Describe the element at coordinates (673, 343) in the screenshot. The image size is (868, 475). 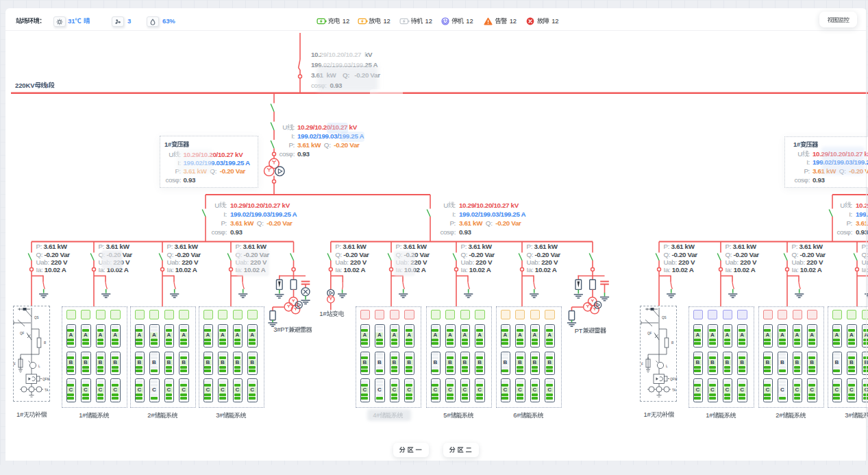
I see `svg-text: R` at that location.